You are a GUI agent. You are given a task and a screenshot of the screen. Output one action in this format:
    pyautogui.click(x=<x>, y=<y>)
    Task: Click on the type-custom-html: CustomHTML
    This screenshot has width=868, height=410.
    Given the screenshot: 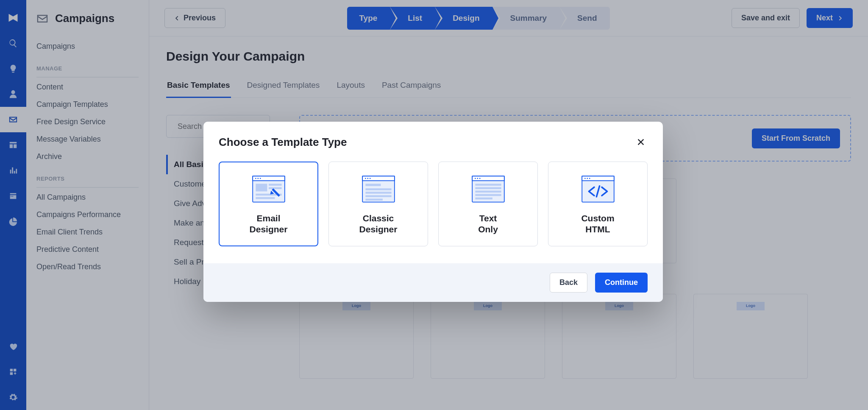 What is the action you would take?
    pyautogui.click(x=598, y=204)
    